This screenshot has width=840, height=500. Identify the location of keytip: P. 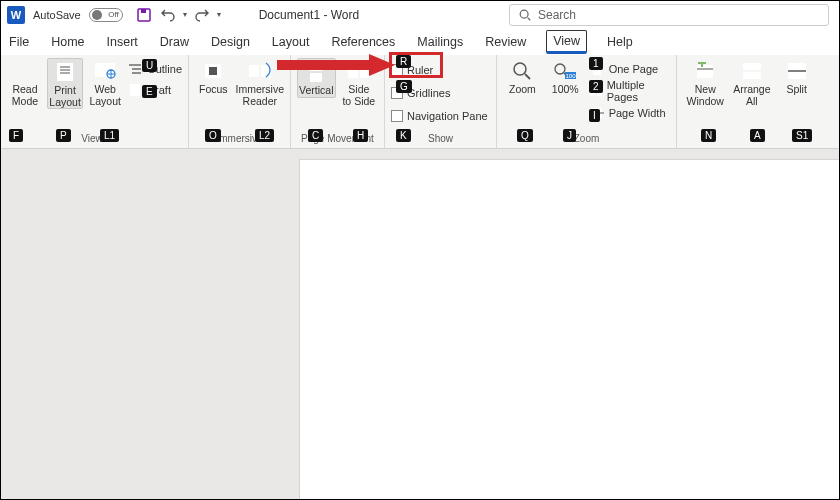
(64, 136).